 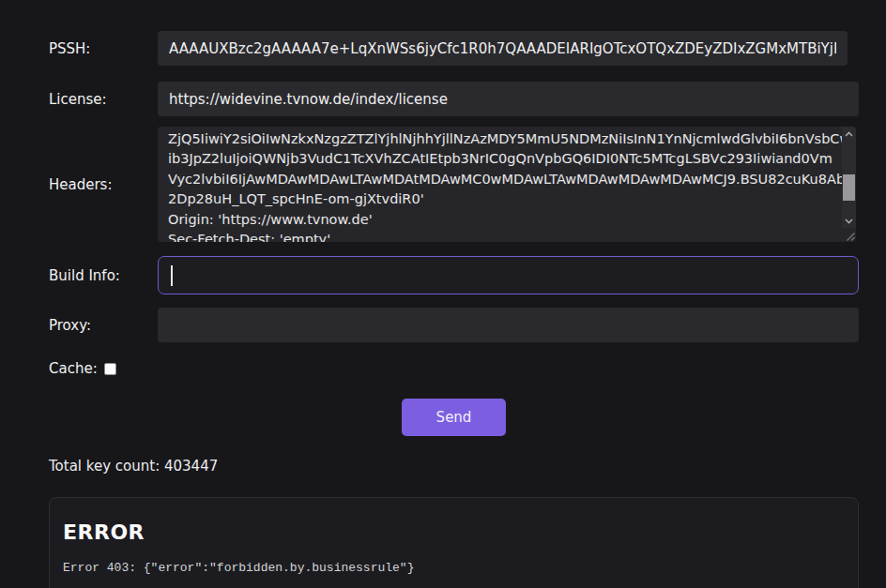 What do you see at coordinates (454, 417) in the screenshot?
I see `send-row: Send` at bounding box center [454, 417].